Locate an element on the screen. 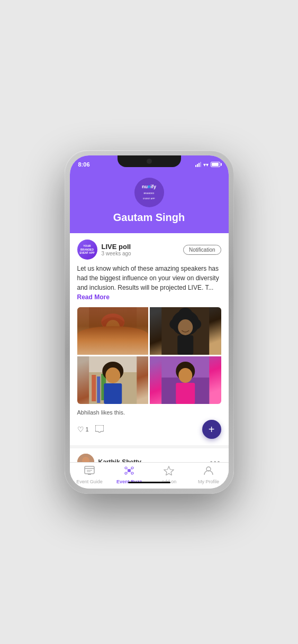  comment-icon is located at coordinates (100, 429).